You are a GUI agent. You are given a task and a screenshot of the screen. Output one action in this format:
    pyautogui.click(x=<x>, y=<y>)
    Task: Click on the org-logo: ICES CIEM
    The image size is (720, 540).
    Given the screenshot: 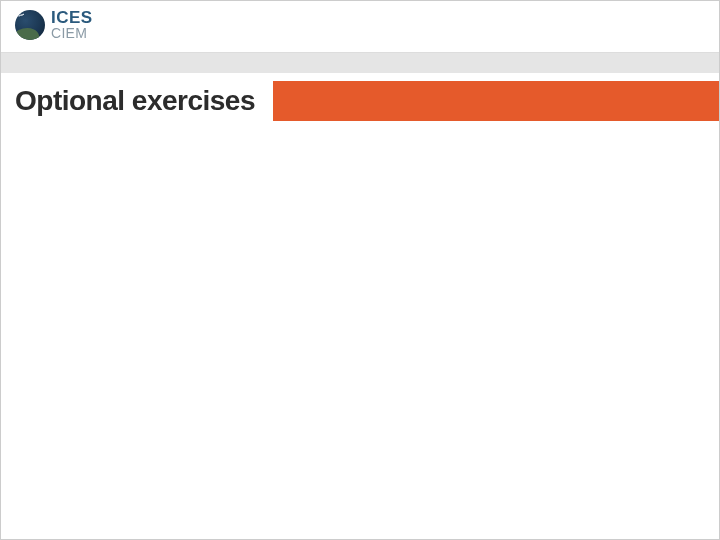 What is the action you would take?
    pyautogui.click(x=54, y=24)
    